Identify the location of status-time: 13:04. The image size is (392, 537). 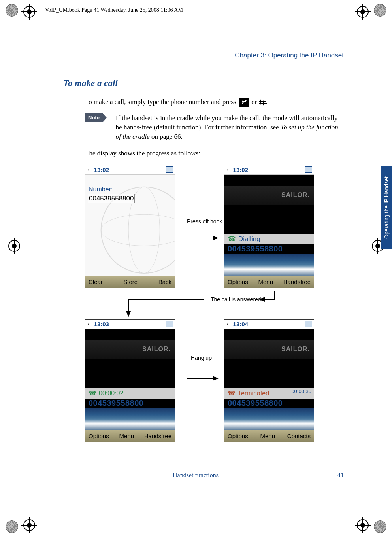
(241, 324).